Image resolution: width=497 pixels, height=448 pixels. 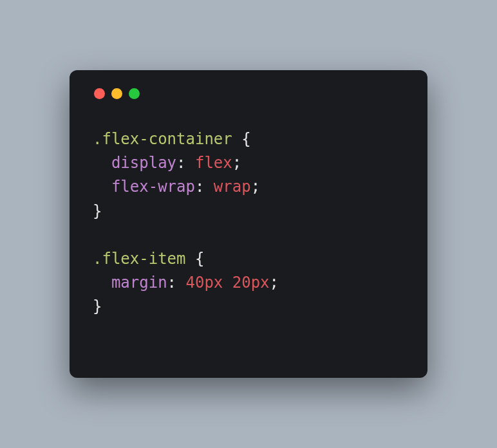 What do you see at coordinates (249, 94) in the screenshot?
I see `traffic-lights` at bounding box center [249, 94].